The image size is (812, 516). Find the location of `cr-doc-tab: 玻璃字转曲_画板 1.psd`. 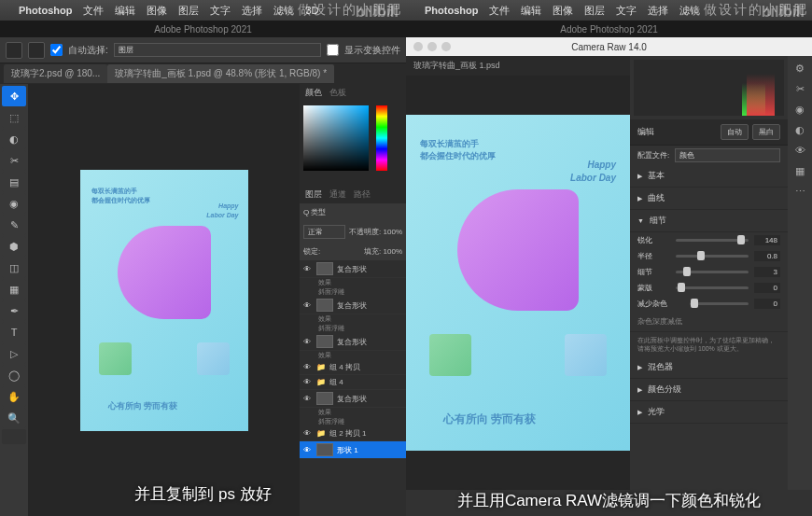

cr-doc-tab: 玻璃字转曲_画板 1.psd is located at coordinates (518, 65).